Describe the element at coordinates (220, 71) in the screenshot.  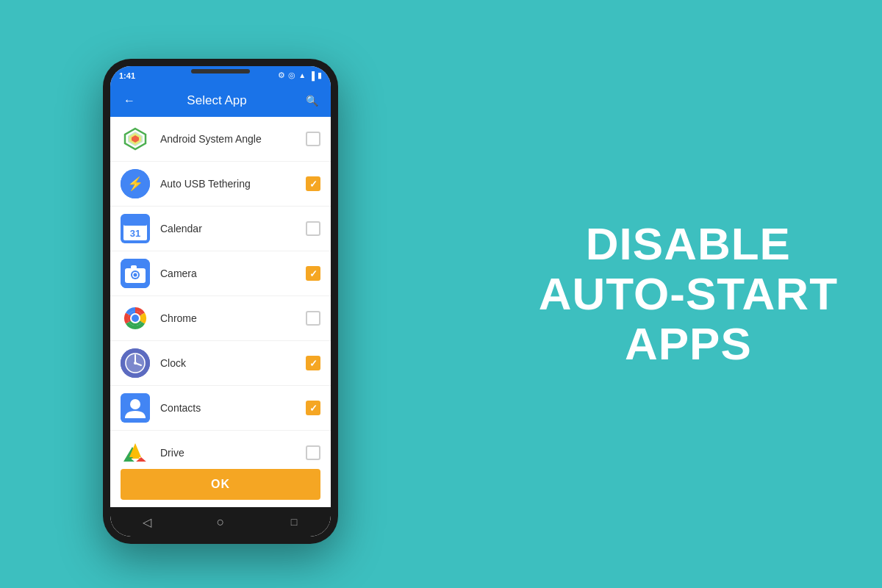
I see `phone-notch` at that location.